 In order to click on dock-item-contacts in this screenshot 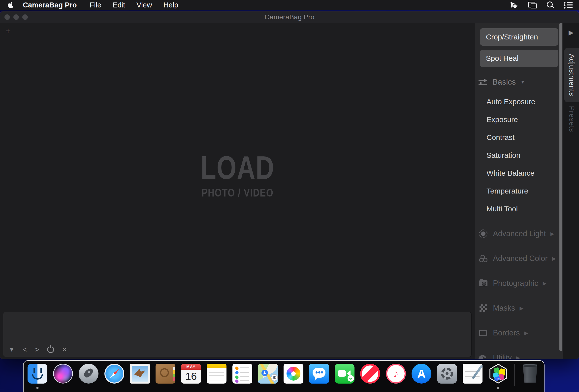, I will do `click(165, 374)`.